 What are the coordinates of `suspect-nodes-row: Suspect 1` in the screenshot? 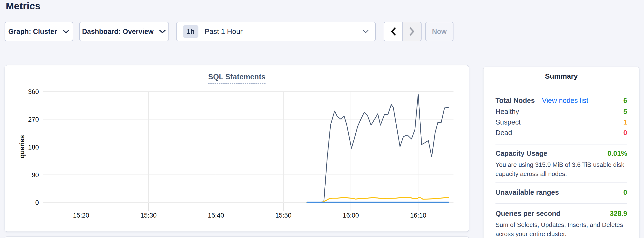 It's located at (562, 122).